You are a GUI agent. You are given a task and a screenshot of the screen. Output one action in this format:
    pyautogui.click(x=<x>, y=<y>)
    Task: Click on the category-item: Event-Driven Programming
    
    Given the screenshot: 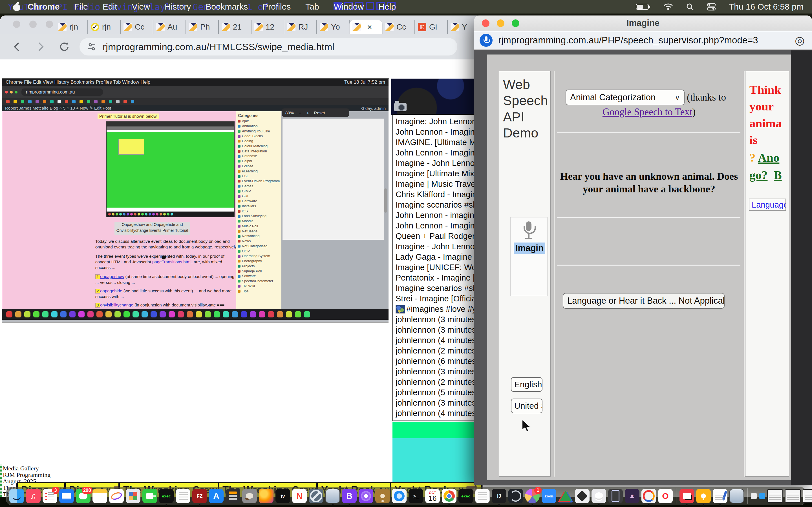 What is the action you would take?
    pyautogui.click(x=259, y=181)
    